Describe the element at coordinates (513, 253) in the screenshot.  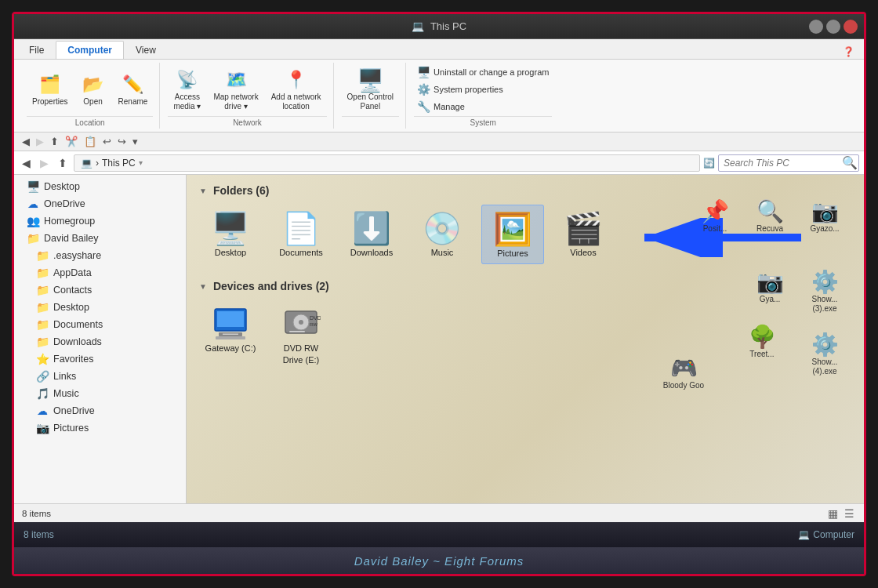
I see `folder-pictures-label: Pictures` at that location.